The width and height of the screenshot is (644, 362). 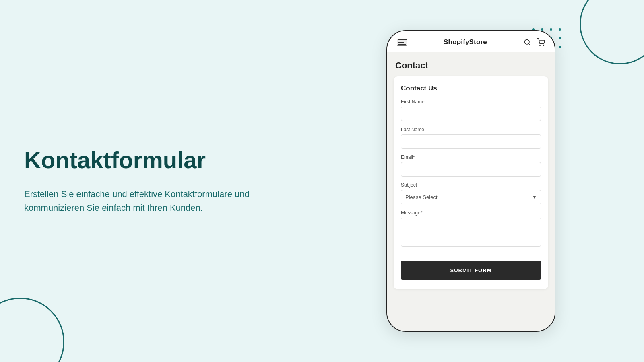 What do you see at coordinates (471, 130) in the screenshot?
I see `last-name-label: Last Name` at bounding box center [471, 130].